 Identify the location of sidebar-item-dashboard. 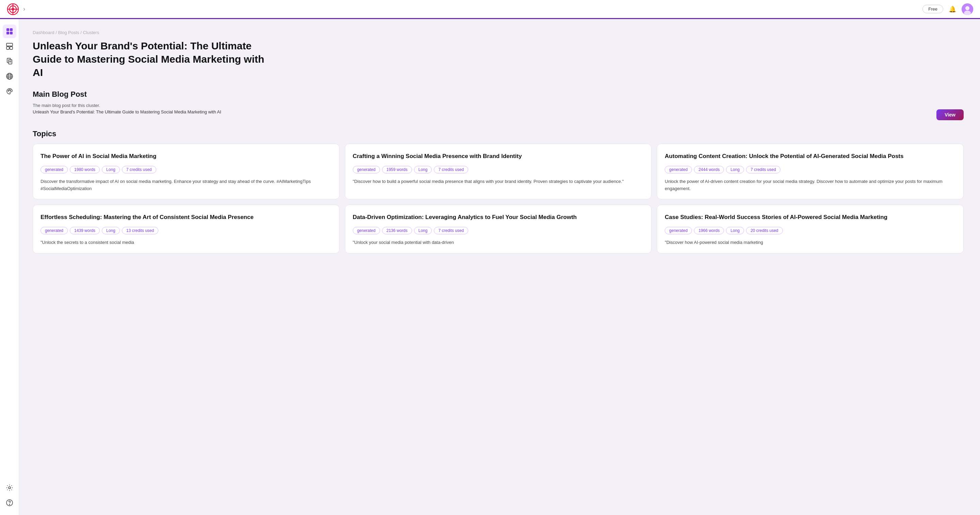
(10, 31).